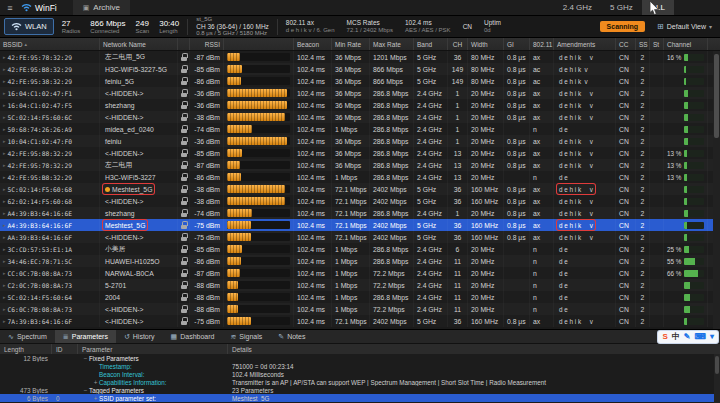 The height and width of the screenshot is (403, 720). What do you see at coordinates (712, 337) in the screenshot?
I see `ime-menu-icon: ▾` at bounding box center [712, 337].